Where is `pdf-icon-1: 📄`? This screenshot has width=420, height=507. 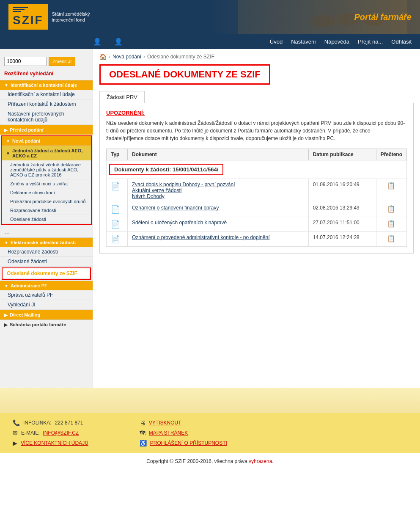
pdf-icon-1: 📄 is located at coordinates (115, 209).